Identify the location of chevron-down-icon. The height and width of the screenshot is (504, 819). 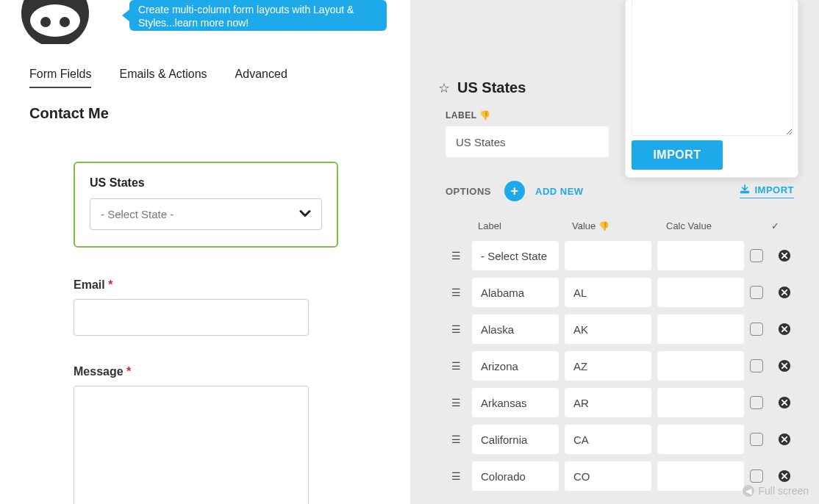
(305, 215).